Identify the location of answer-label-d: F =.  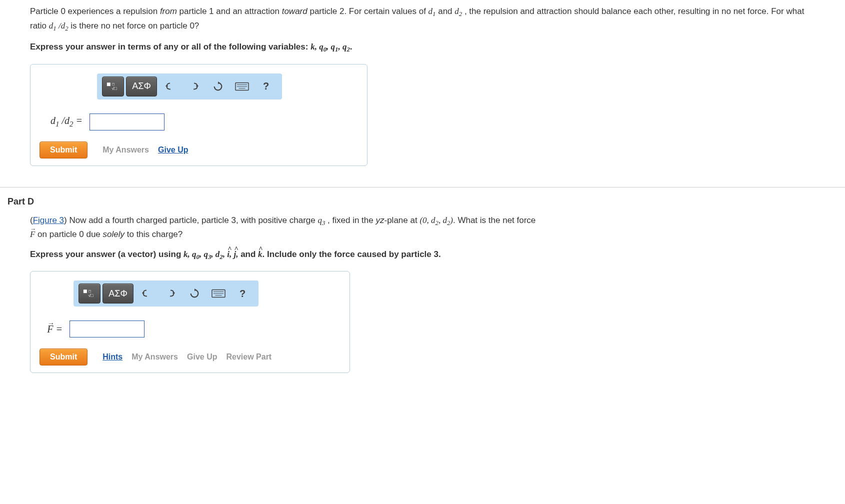
(52, 329).